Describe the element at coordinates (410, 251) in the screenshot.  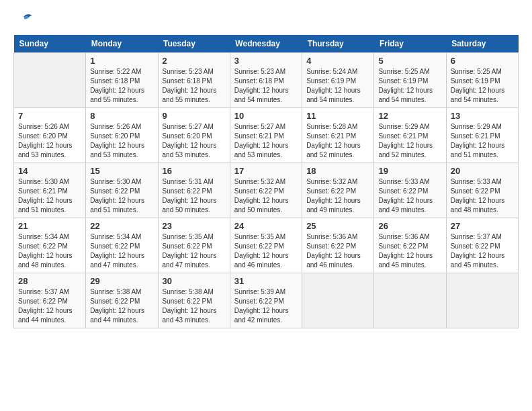
I see `day-info: Sunrise: 5:36 AM Sunset: 6:22 PM Dayligh…` at that location.